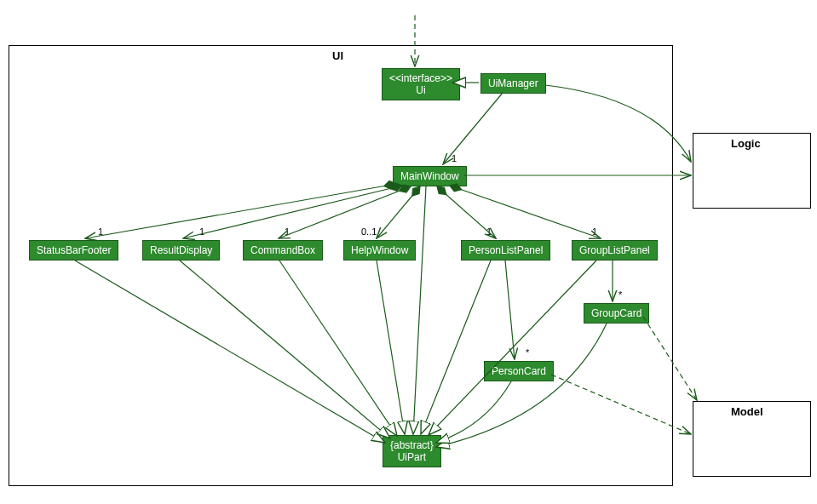 This screenshot has width=817, height=504. Describe the element at coordinates (506, 250) in the screenshot. I see `class-personlistpanel: PersonListPanel` at that location.